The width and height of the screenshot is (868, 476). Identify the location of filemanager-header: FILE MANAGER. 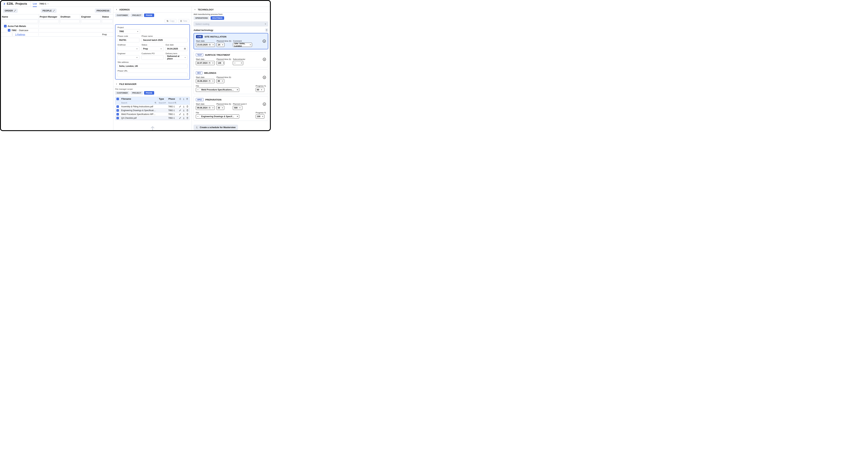
(152, 84).